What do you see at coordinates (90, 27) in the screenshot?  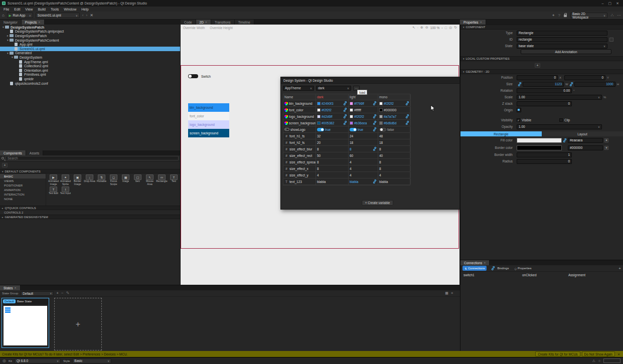 I see `tree-item: ▾DesignSystemPatch` at bounding box center [90, 27].